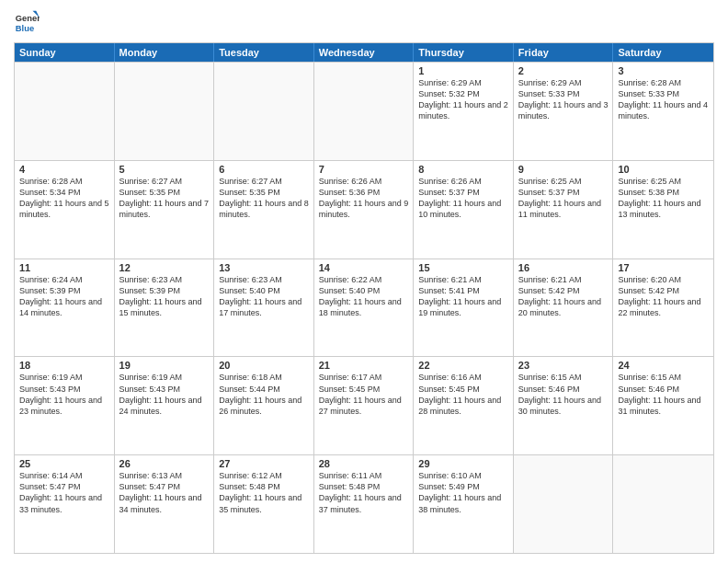  What do you see at coordinates (364, 504) in the screenshot?
I see `day-cell-28: 28Sunrise: 6:11 AM Sunset: 5:48 PM Dayli…` at bounding box center [364, 504].